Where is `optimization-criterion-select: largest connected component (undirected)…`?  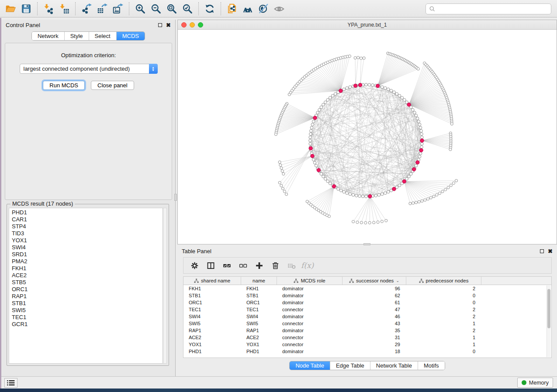 optimization-criterion-select: largest connected component (undirected)… is located at coordinates (89, 69).